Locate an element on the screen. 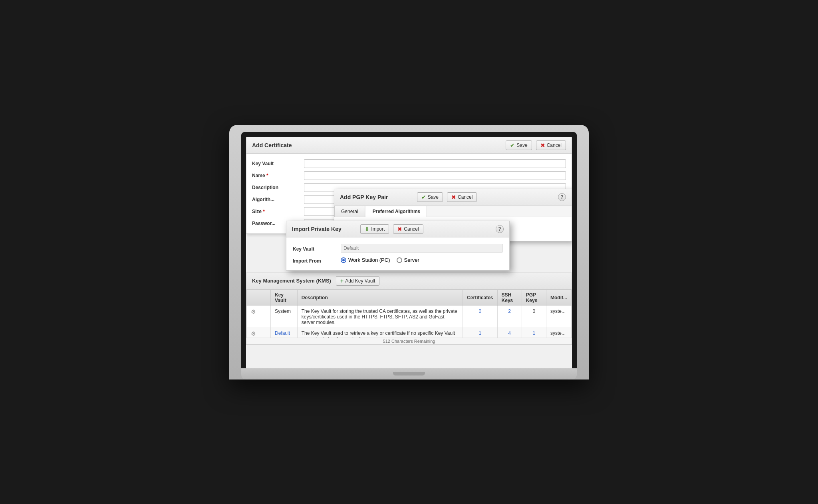  col-header-keyvault-name: Key Vault is located at coordinates (284, 298).